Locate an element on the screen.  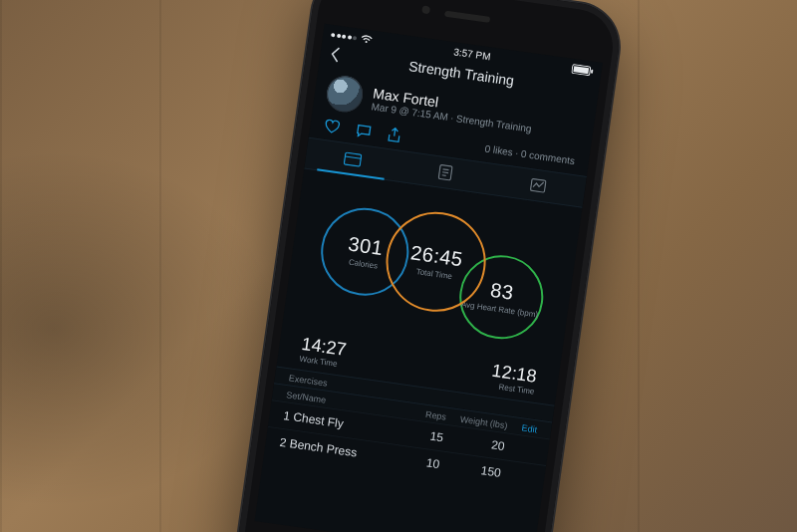
calories-label: Calories is located at coordinates (363, 265).